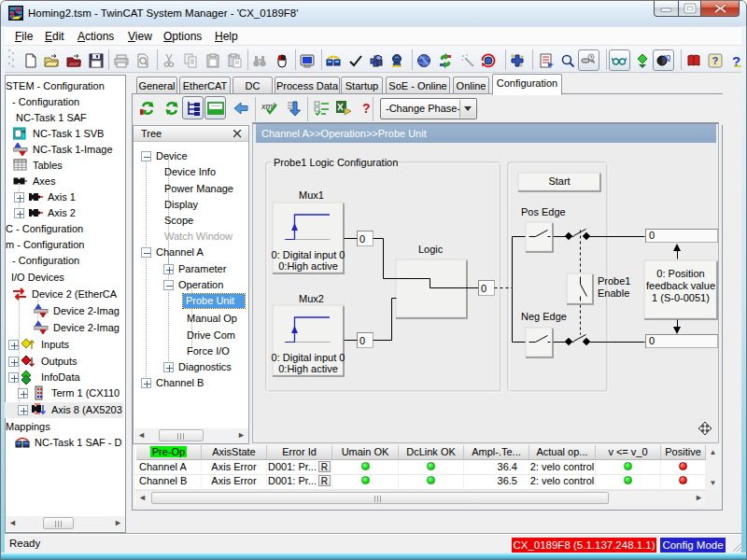 The height and width of the screenshot is (560, 747). What do you see at coordinates (543, 316) in the screenshot?
I see `svg-text: Neg Edge` at bounding box center [543, 316].